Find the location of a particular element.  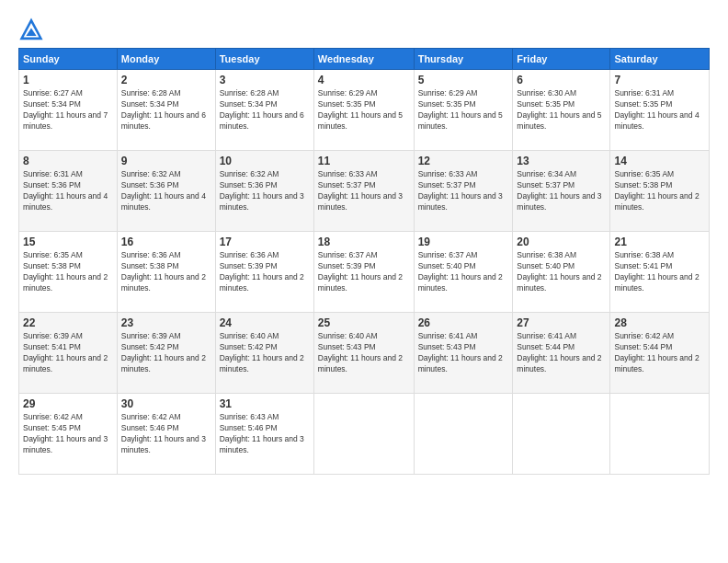

day-number: 15 is located at coordinates (68, 242).